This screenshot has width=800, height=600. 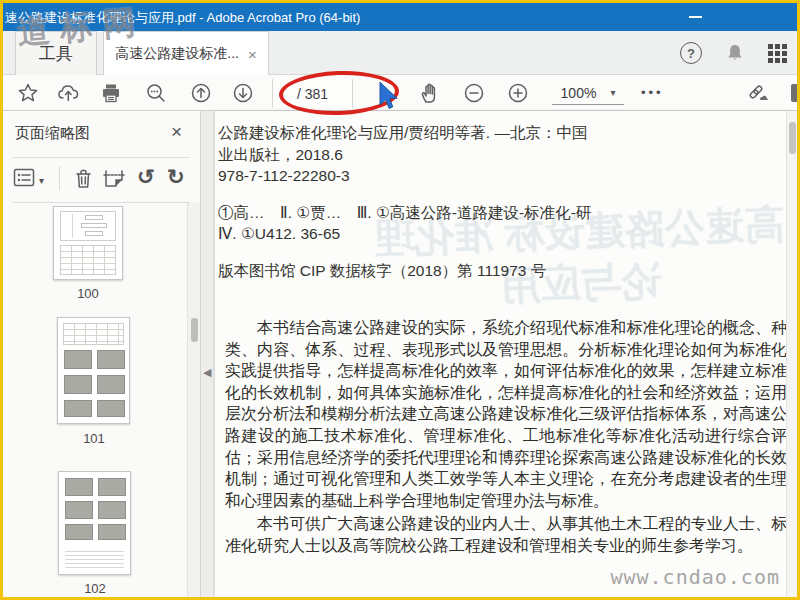 What do you see at coordinates (182, 18) in the screenshot?
I see `window-title: 速公路建设标准化理论与应用.pdf - Adobe Acrobat Pro (6…` at bounding box center [182, 18].